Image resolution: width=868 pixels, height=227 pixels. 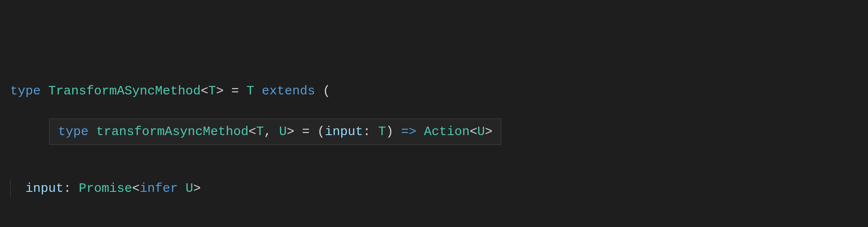 I want to click on type-name: TransformASyncMethod, so click(x=124, y=91).